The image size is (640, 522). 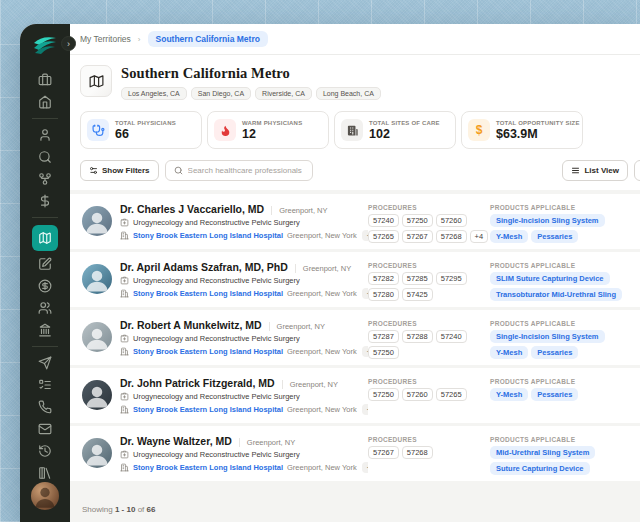 I want to click on flame-icon, so click(x=225, y=130).